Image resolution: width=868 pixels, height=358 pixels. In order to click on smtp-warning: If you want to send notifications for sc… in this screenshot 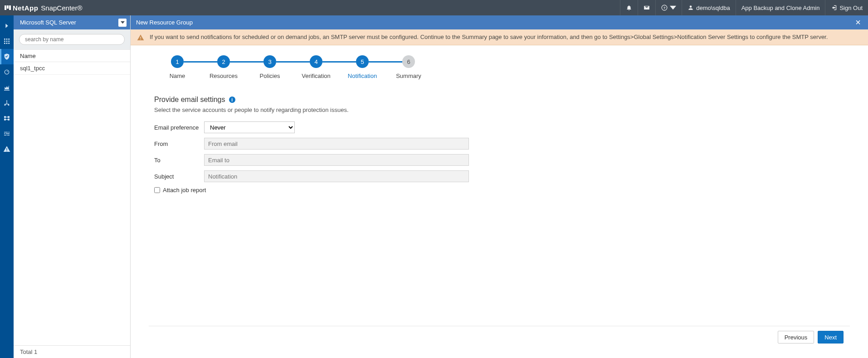, I will do `click(499, 37)`.